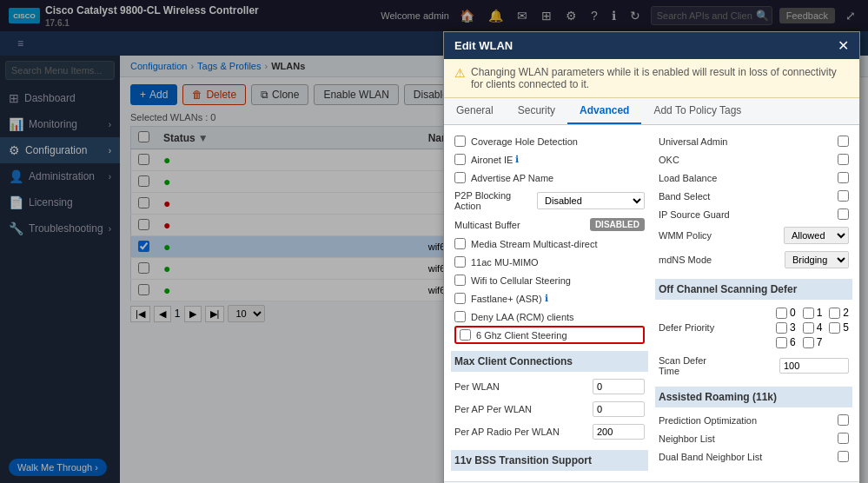  I want to click on modal-warning: ⚠ Changing WLAN parameters while it is e…, so click(652, 78).